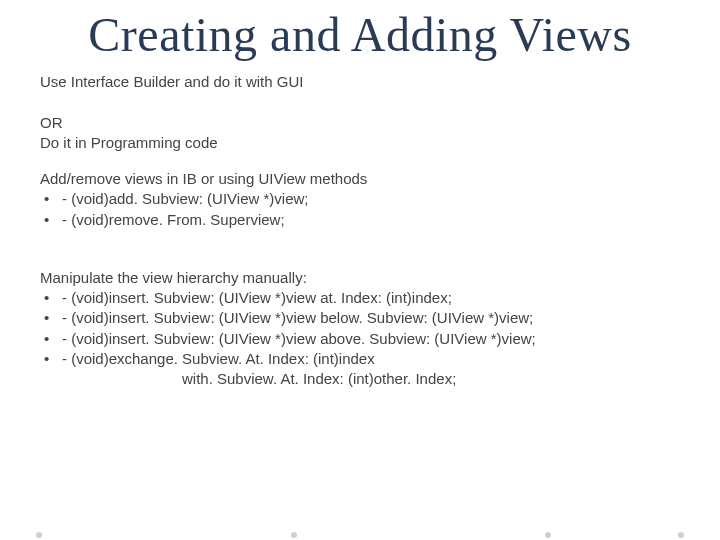 The height and width of the screenshot is (540, 720). I want to click on add-remove-heading: Add/remove views in IB or using UIView m…, so click(360, 179).